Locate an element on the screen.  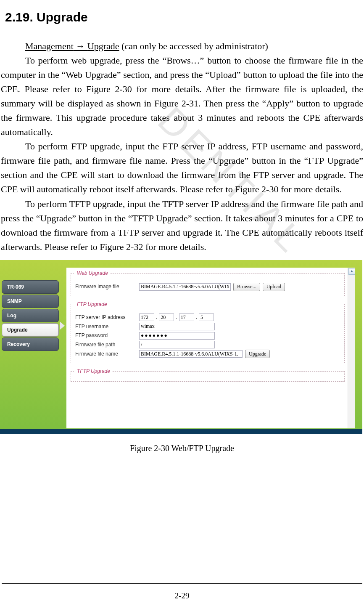
firmware-image-file-label: Firmware image file is located at coordinates (107, 287).